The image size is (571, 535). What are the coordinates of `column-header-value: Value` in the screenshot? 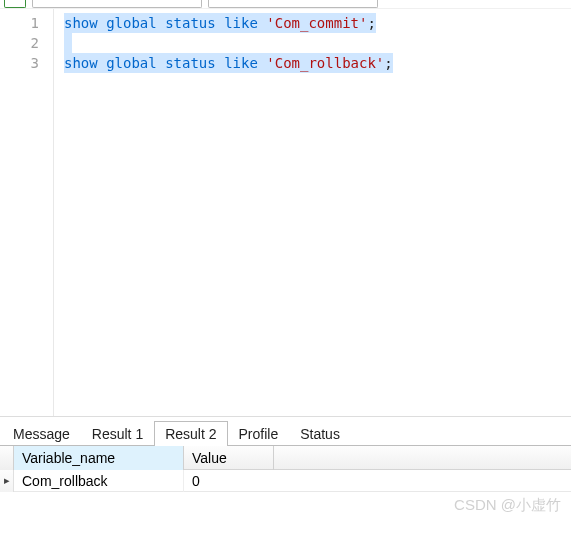 It's located at (229, 458).